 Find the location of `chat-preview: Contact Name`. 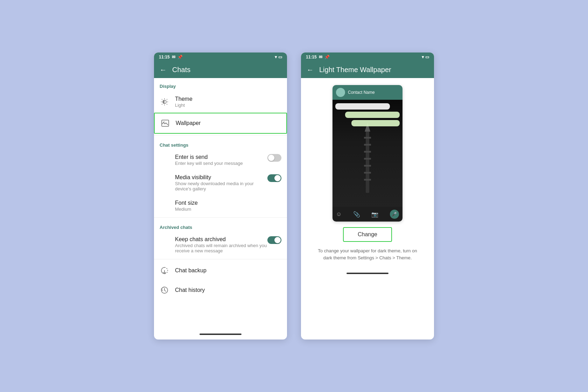

chat-preview: Contact Name is located at coordinates (368, 153).